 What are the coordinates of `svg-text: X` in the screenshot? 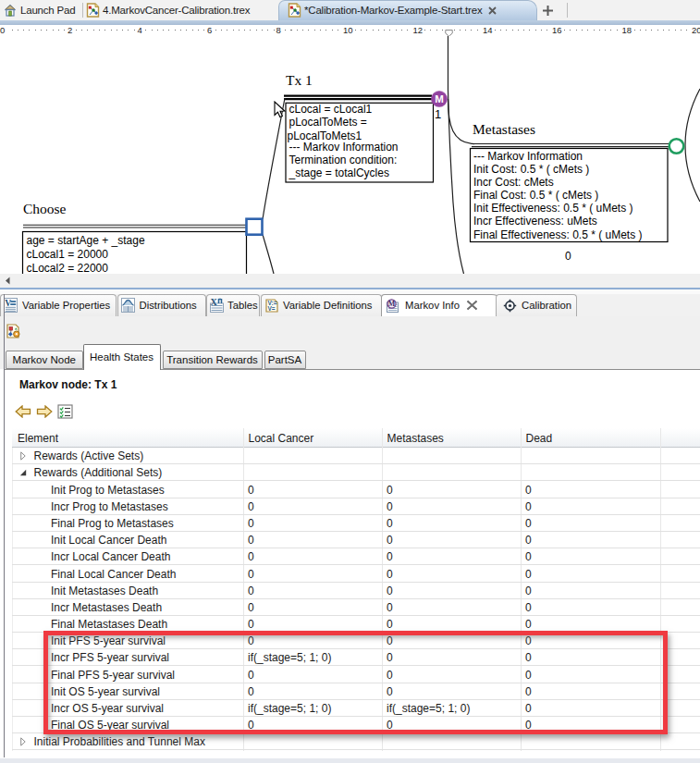 It's located at (215, 302).